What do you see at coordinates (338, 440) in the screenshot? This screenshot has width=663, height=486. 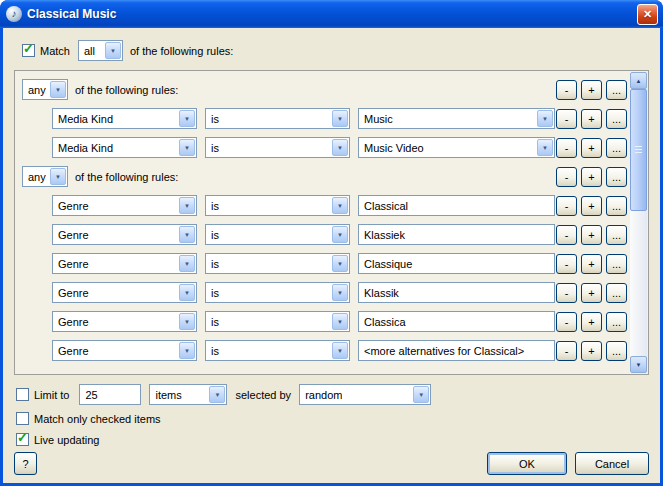 I see `live-updating-row: ✓ Live updating` at bounding box center [338, 440].